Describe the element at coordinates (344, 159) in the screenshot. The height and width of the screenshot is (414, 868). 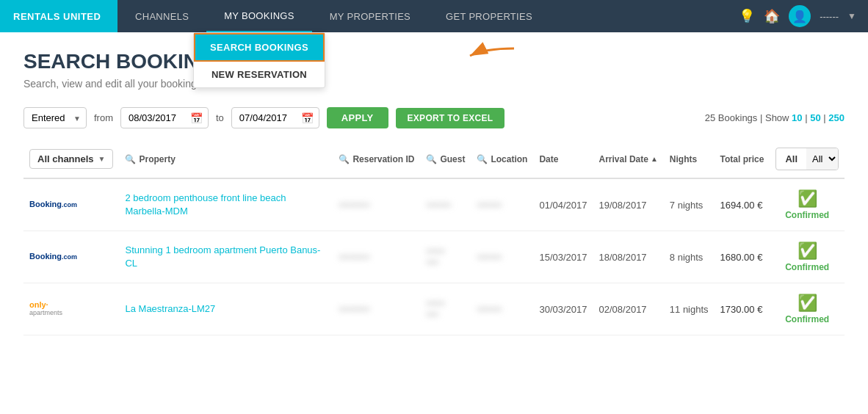
I see `reservation-search-icon: 🔍` at that location.